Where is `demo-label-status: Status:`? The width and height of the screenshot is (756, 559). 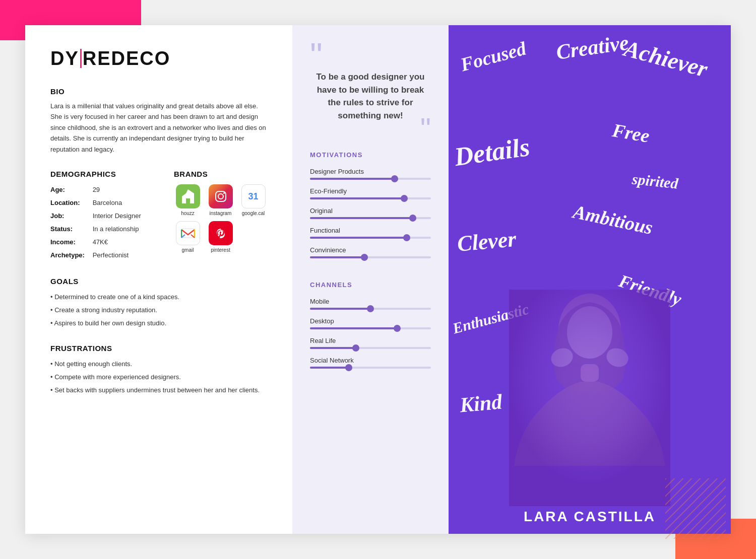 demo-label-status: Status: is located at coordinates (71, 229).